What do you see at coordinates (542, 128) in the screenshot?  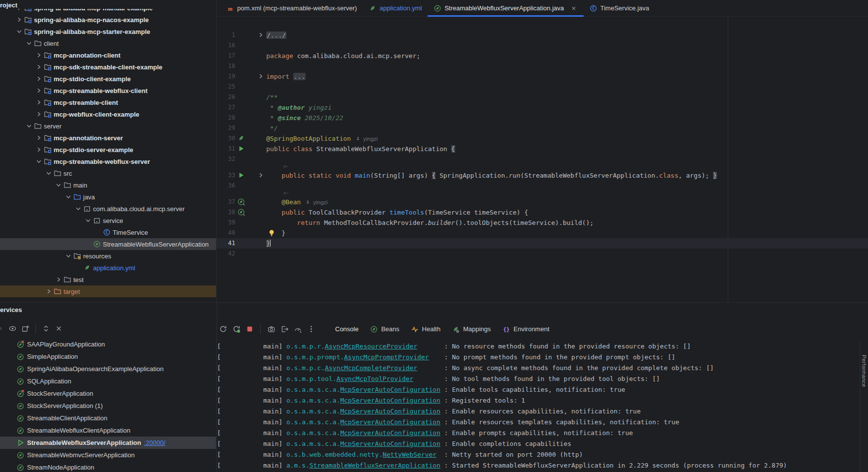 I see `code-line-29: 29 */` at bounding box center [542, 128].